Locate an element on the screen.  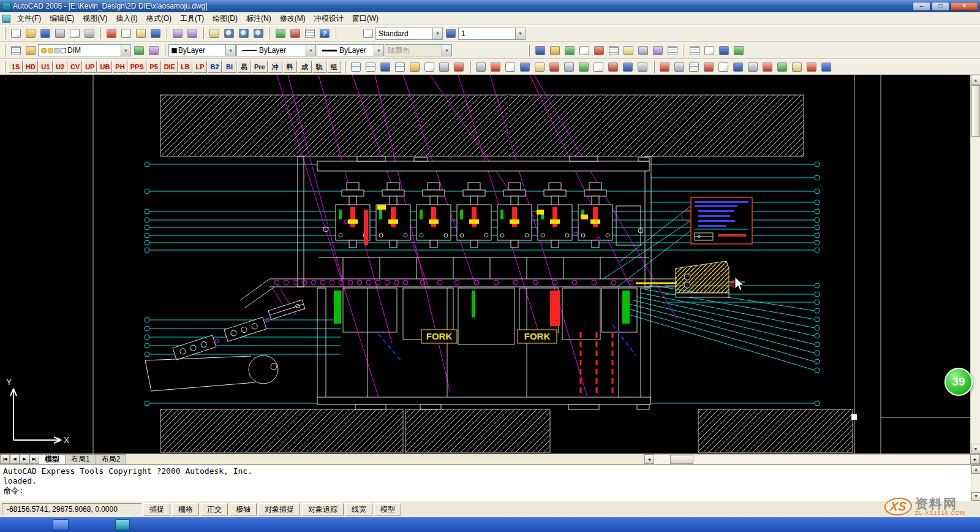
scroll-left-button: ◄ is located at coordinates (649, 459).